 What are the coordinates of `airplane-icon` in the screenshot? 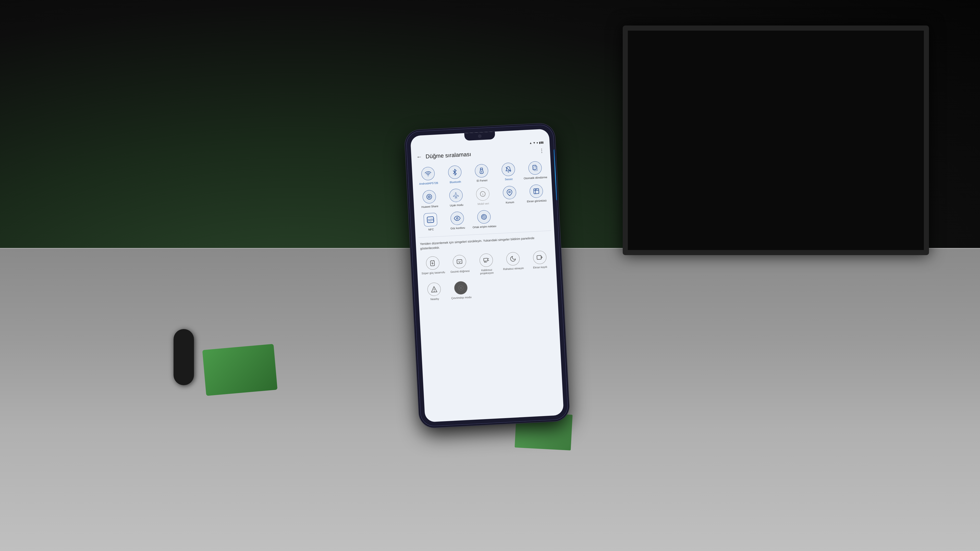 It's located at (456, 195).